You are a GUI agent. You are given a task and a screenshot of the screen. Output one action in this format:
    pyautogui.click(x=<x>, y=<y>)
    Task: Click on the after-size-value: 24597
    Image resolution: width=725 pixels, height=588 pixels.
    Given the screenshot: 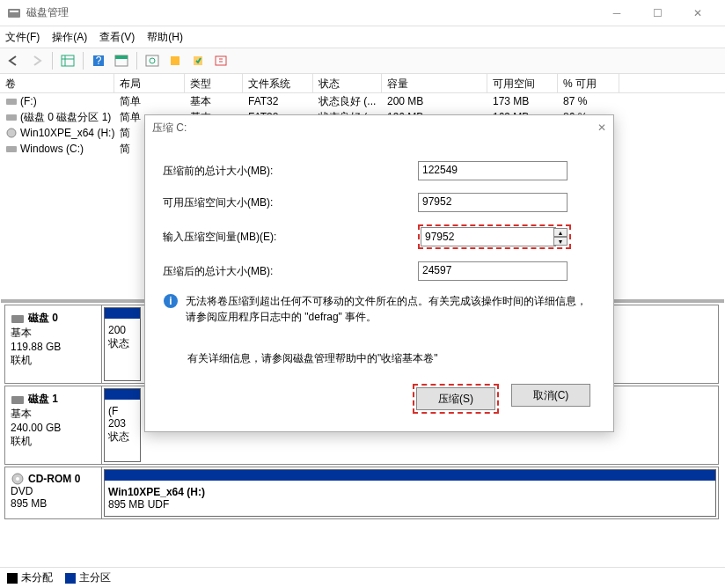 What is the action you would take?
    pyautogui.click(x=493, y=271)
    